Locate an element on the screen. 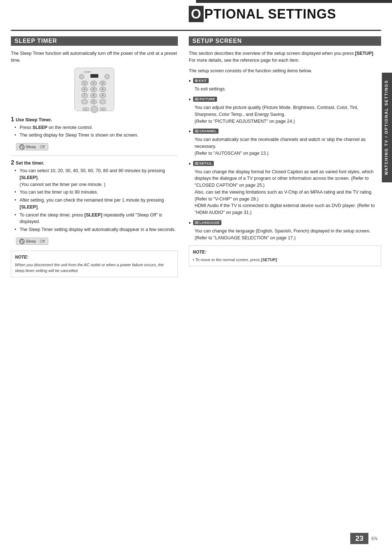 This screenshot has width=392, height=555. setup-item-language: • LANGUAGE You can change the language (… is located at coordinates (285, 231).